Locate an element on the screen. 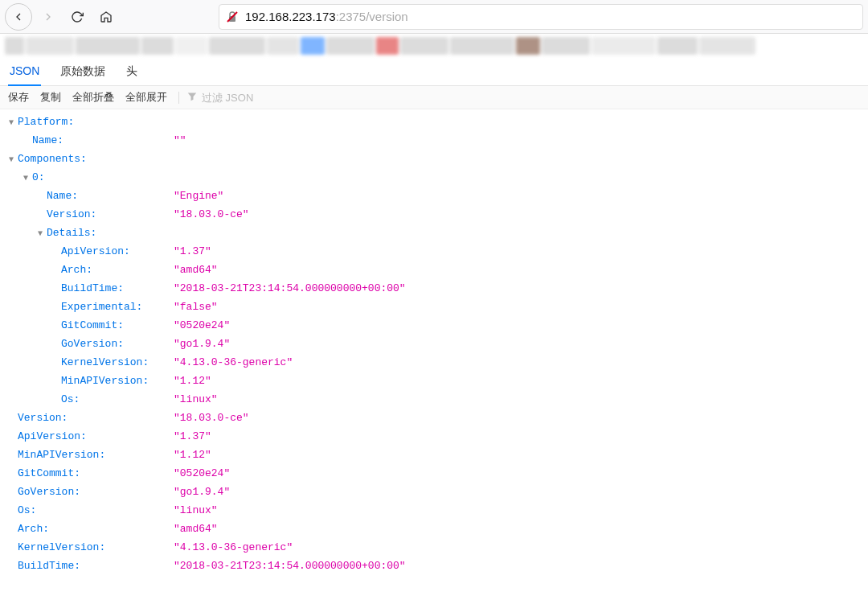  expand-all-button: 全部展开 is located at coordinates (146, 97).